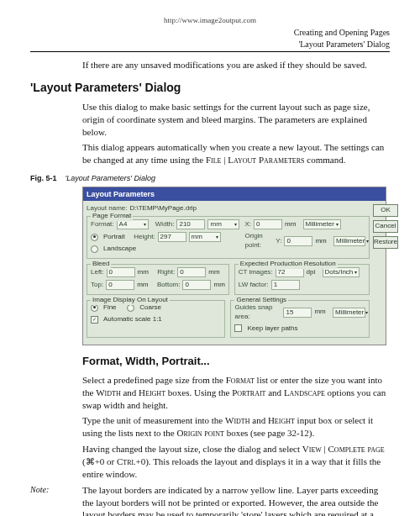 The image size is (420, 516). What do you see at coordinates (299, 319) in the screenshot?
I see `group-general: General Settings Guides snap area:15mm M…` at bounding box center [299, 319].